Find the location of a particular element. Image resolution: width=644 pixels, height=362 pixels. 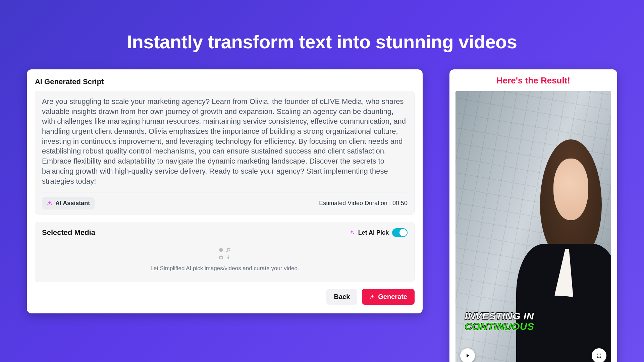

heart-icon is located at coordinates (221, 250).